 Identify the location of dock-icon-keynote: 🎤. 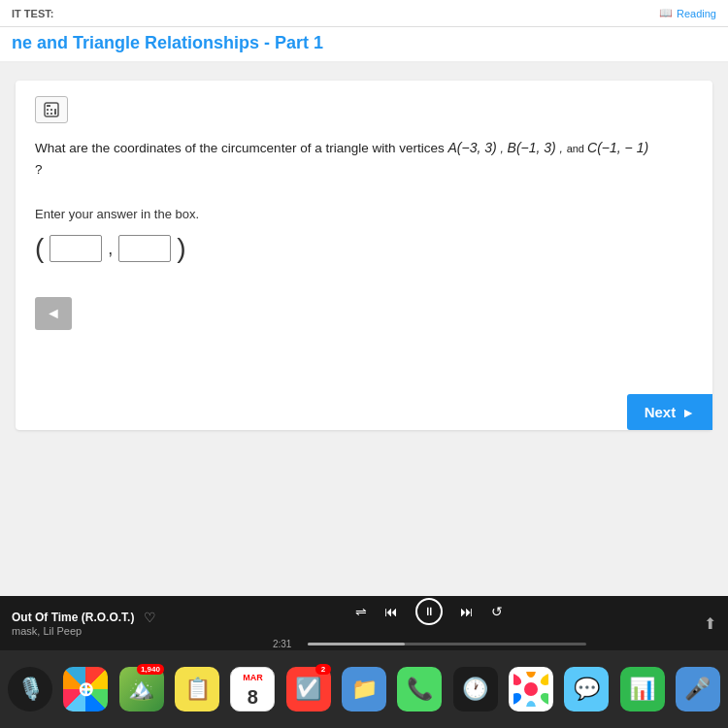
(698, 689).